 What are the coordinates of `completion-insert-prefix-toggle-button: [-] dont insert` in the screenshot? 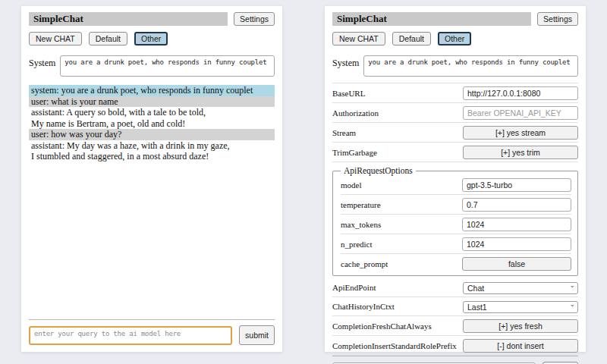 It's located at (521, 346).